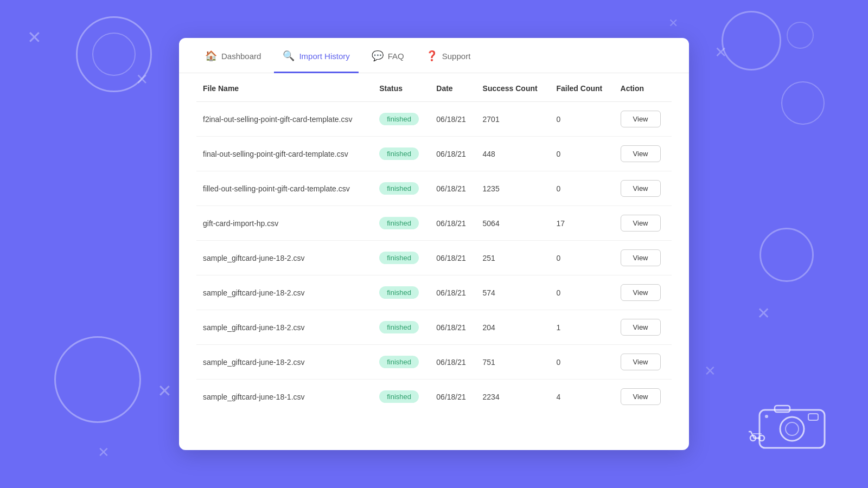 The image size is (868, 488). What do you see at coordinates (582, 397) in the screenshot?
I see `cell-failed-count: 4` at bounding box center [582, 397].